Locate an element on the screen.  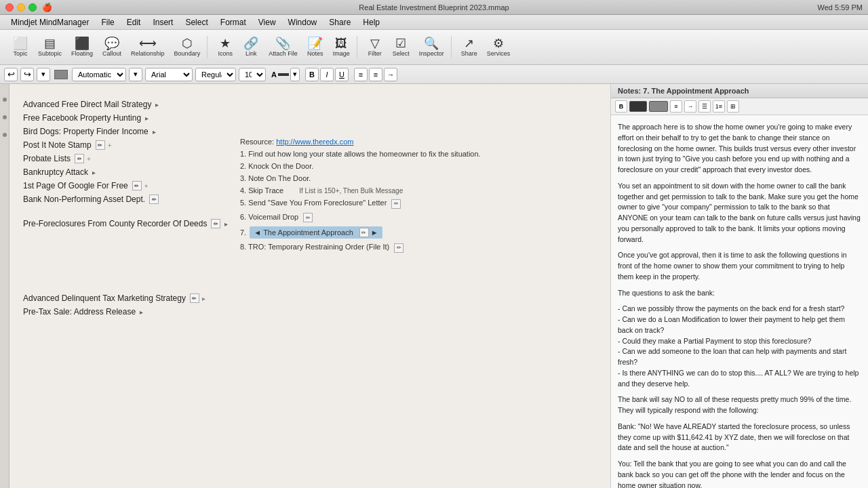
plus-icon: + is located at coordinates (89, 159).